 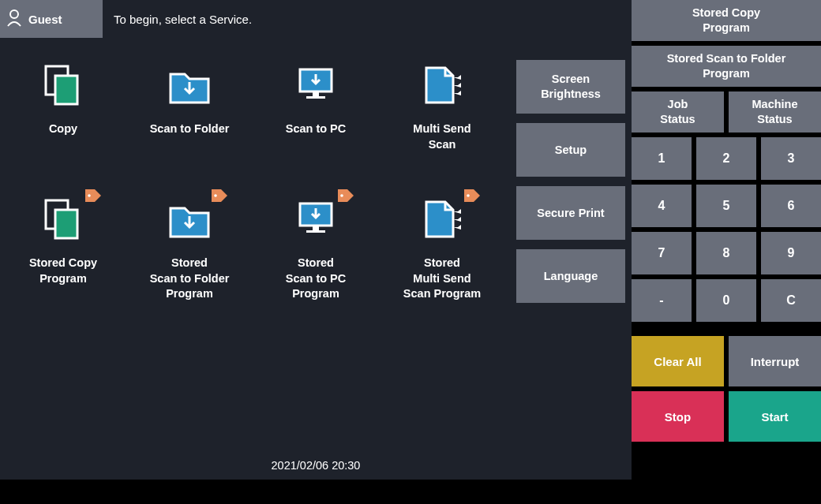 I want to click on service-stored-folder: Stored Scan to Folder Program, so click(x=189, y=253).